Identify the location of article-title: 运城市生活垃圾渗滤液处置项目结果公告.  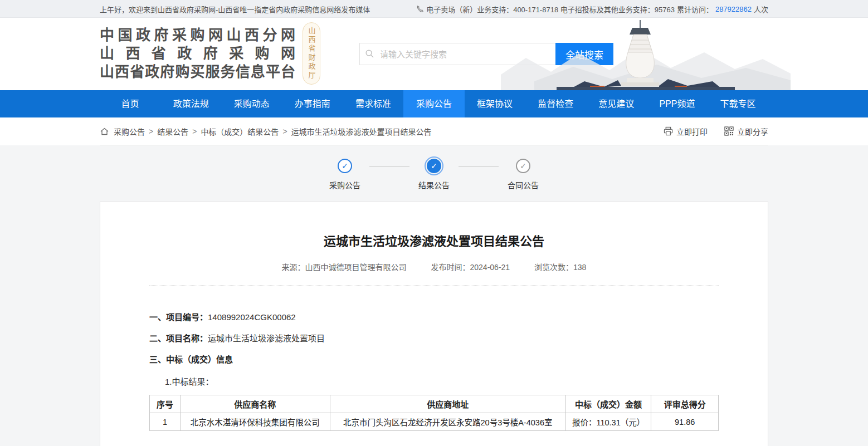
(434, 240).